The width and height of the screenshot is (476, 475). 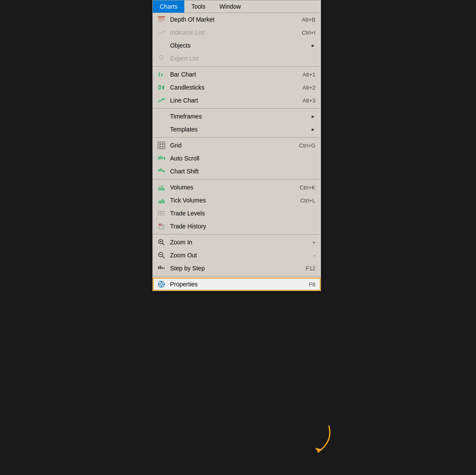 I want to click on chart-shift-icon, so click(x=161, y=171).